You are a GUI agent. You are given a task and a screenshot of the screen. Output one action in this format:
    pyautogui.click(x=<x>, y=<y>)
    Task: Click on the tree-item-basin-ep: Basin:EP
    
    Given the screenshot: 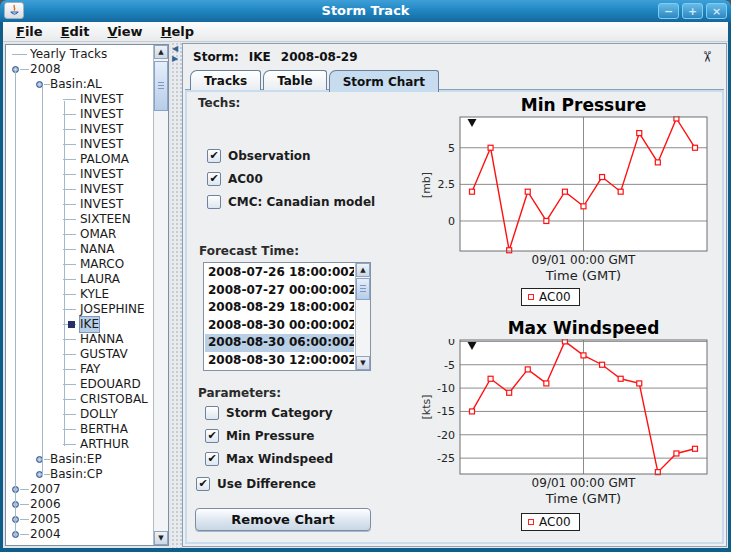 What is the action you would take?
    pyautogui.click(x=79, y=460)
    